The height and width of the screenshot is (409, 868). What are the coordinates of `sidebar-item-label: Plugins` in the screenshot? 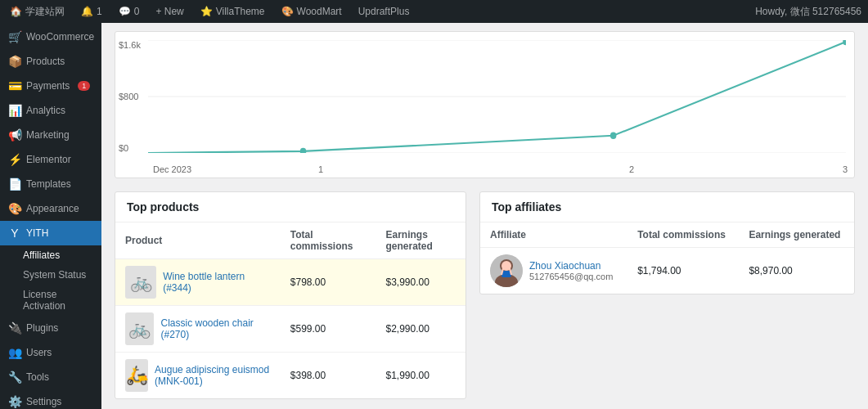 It's located at (43, 328).